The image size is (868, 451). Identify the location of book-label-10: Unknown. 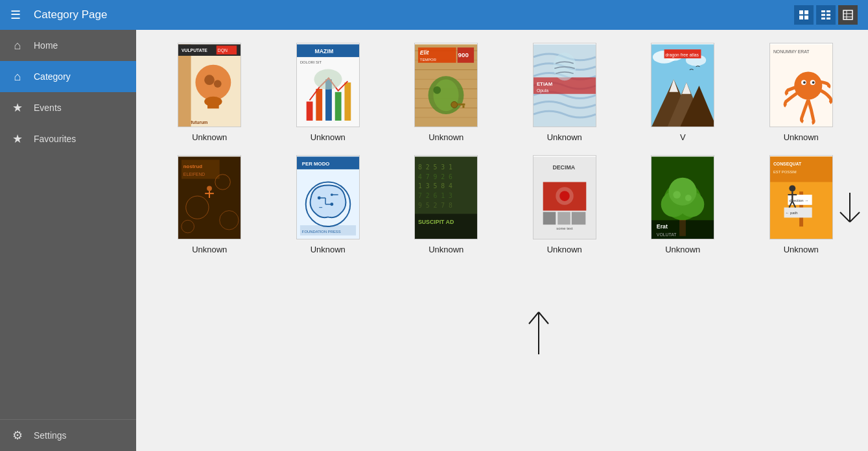
(565, 249).